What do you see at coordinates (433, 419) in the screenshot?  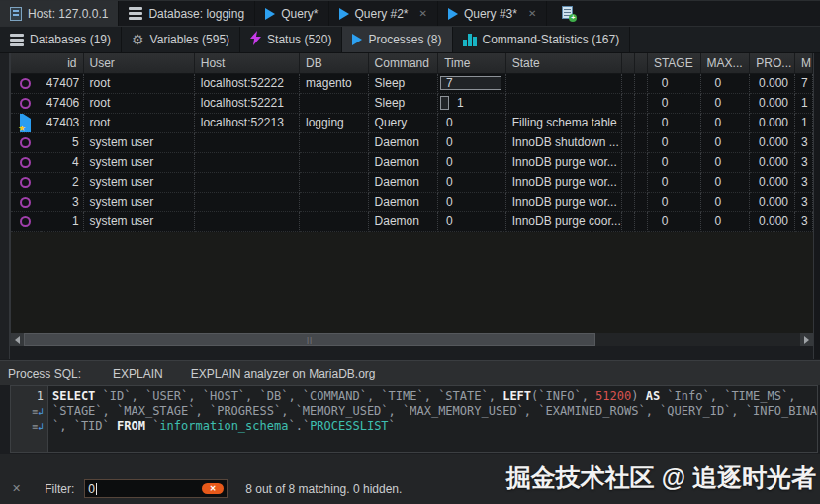 I see `editor-code: SELECT `ID`, `USER`, `HOST`, `DB`, `COMM…` at bounding box center [433, 419].